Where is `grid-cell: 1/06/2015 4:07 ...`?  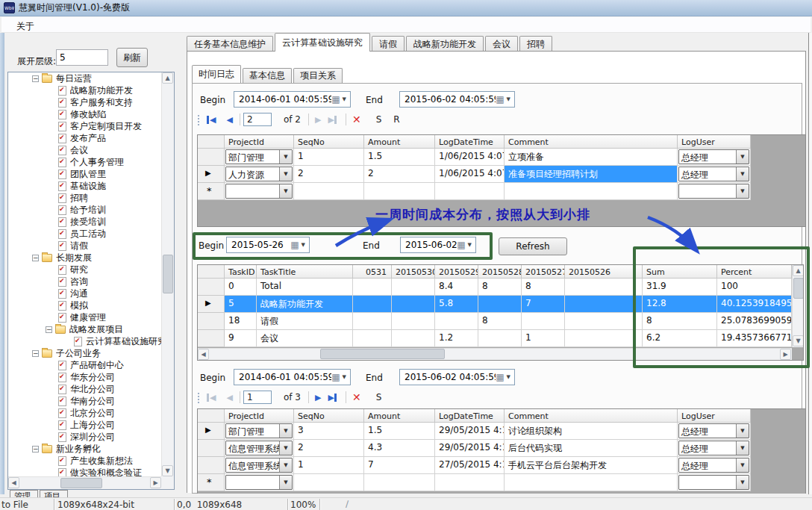
grid-cell: 1/06/2015 4:07 ... is located at coordinates (470, 157).